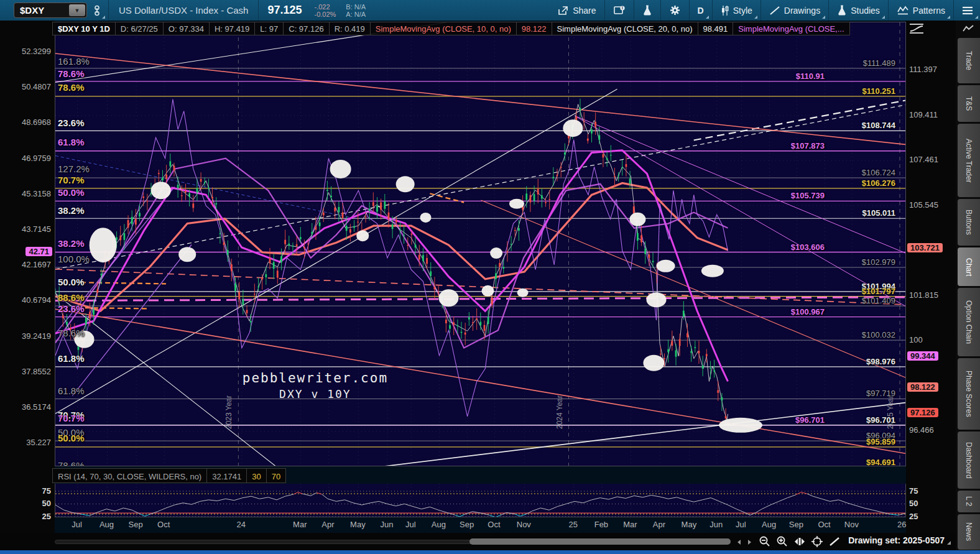 The image size is (980, 554). I want to click on rsi-axis-tick: 75, so click(47, 491).